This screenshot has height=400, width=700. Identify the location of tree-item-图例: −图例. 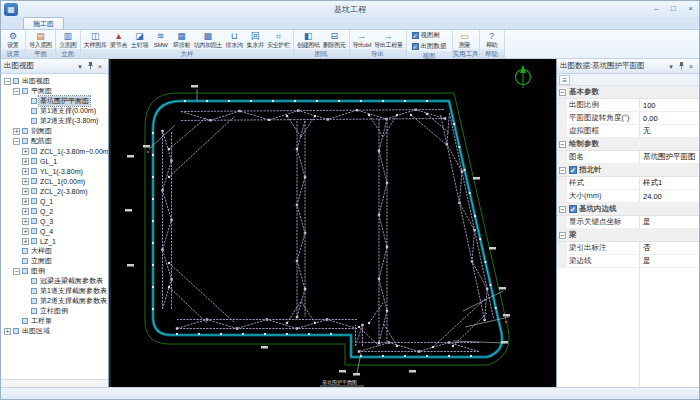
(54, 271).